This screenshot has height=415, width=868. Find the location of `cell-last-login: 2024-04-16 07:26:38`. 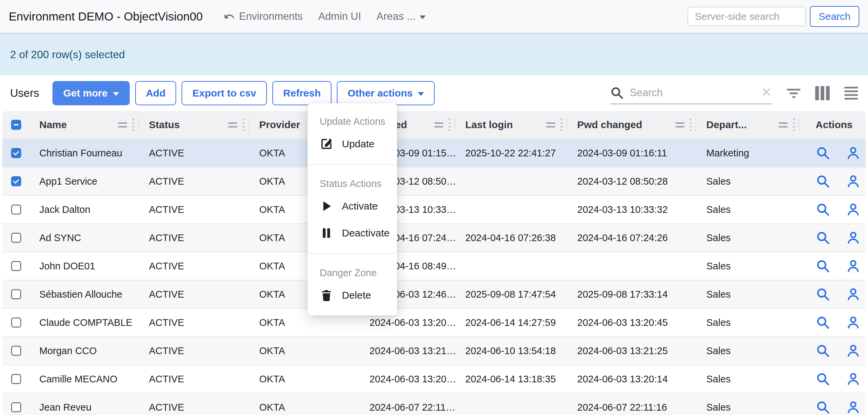

cell-last-login: 2024-04-16 07:26:38 is located at coordinates (511, 238).